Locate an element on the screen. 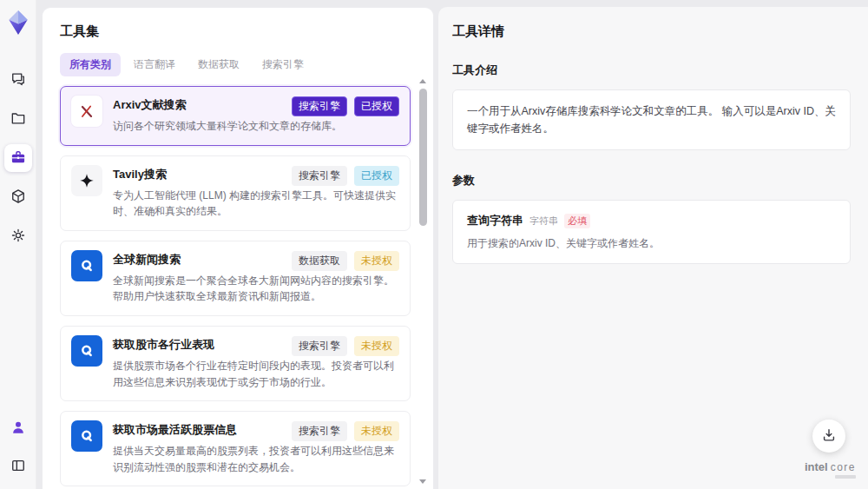 This screenshot has height=489, width=868. tab-category-4: 搜索引擎 is located at coordinates (283, 64).